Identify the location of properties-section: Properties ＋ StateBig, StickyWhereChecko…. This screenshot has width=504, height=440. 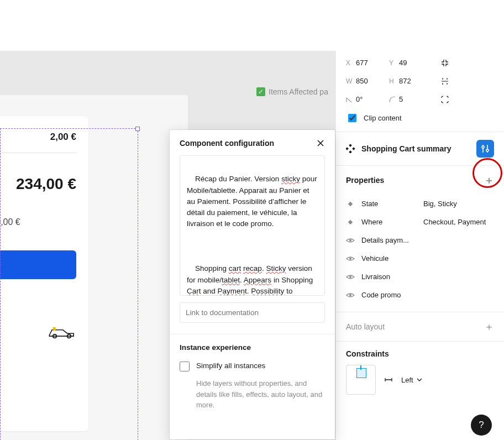
(420, 239).